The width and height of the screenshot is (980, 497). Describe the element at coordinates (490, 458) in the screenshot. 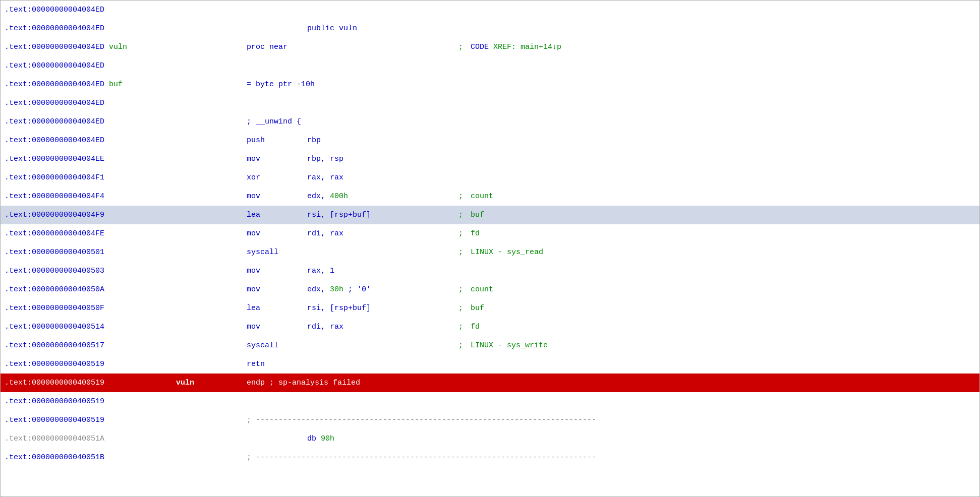

I see `table-row: .text:000000000040051B ; ---------------…` at that location.